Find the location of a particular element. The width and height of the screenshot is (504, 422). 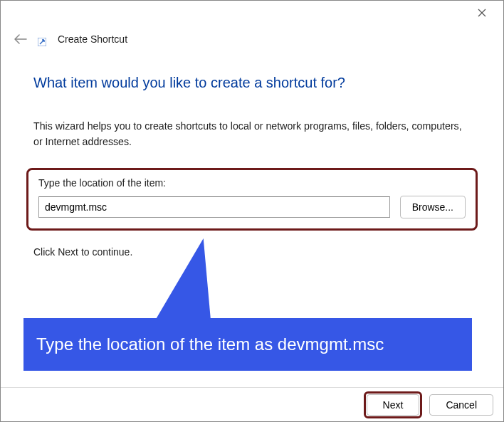

back-arrow-icon is located at coordinates (21, 39).